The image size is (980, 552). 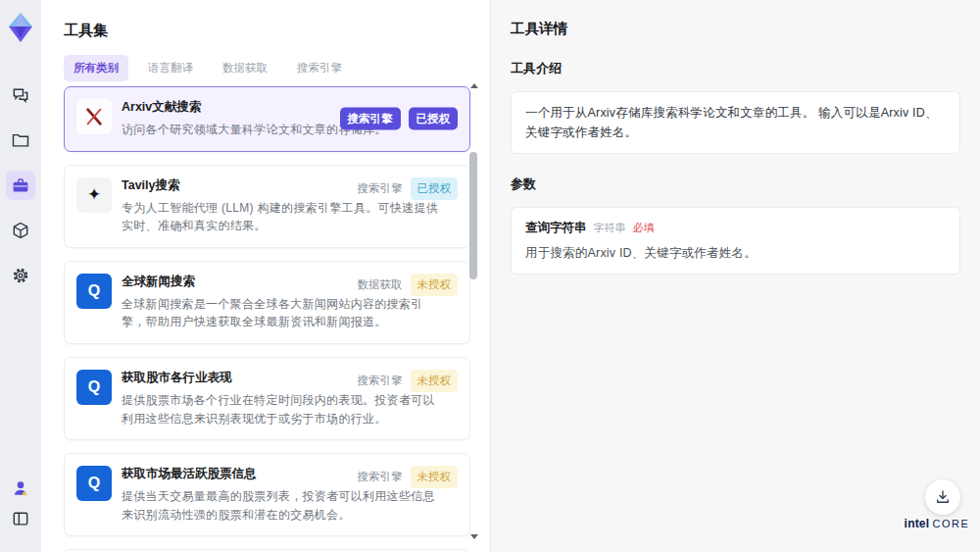 I want to click on panel-toggle-icon, so click(x=21, y=519).